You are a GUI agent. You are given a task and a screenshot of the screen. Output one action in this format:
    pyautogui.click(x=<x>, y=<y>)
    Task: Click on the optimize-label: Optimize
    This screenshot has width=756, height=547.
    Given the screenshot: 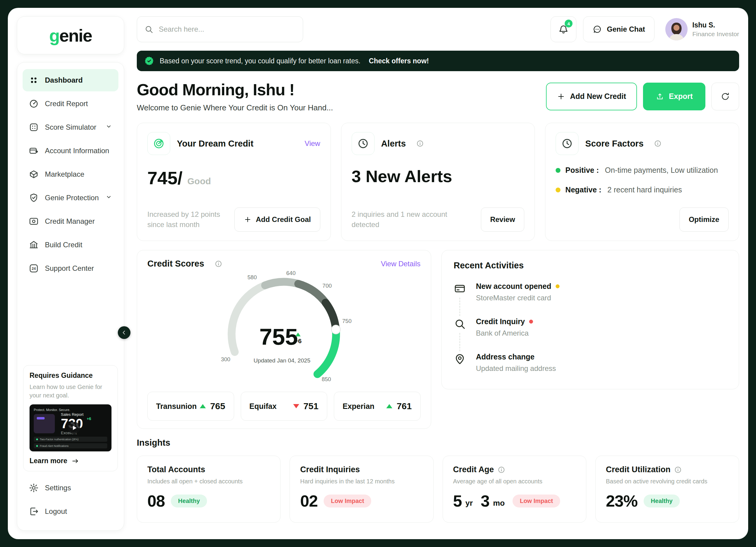 What is the action you would take?
    pyautogui.click(x=704, y=219)
    